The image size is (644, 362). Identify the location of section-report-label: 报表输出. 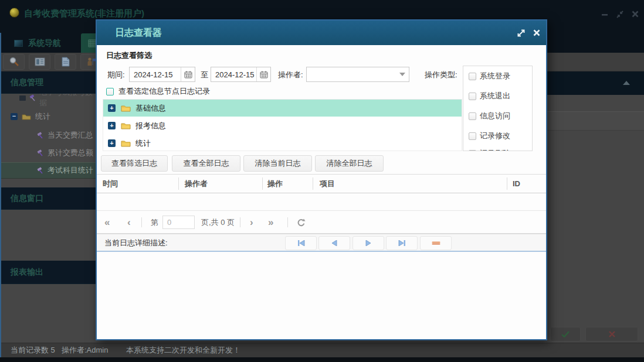
(27, 272).